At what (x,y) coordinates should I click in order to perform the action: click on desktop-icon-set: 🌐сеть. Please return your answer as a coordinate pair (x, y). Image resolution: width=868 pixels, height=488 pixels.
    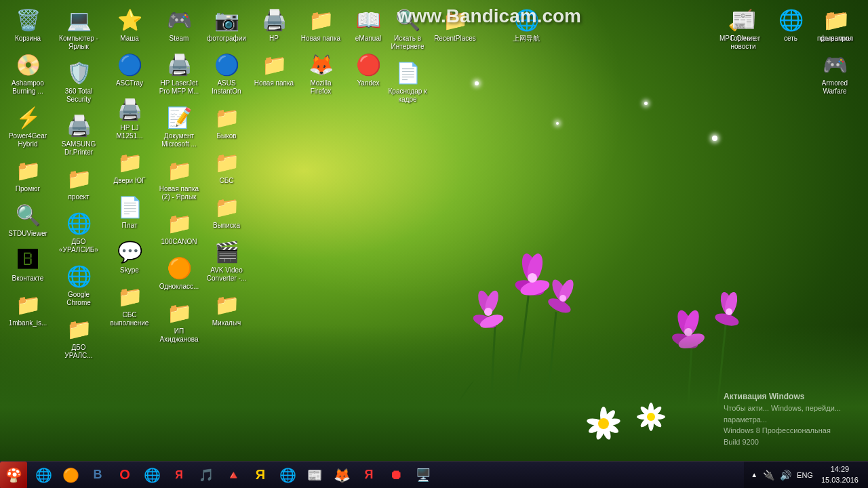
    Looking at the image, I should click on (791, 24).